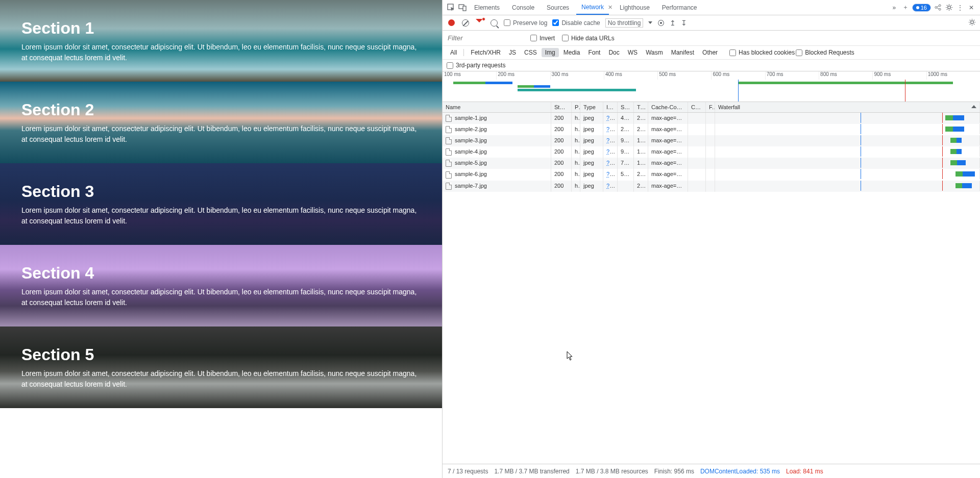 This screenshot has height=478, width=980. Describe the element at coordinates (960, 8) in the screenshot. I see `kebab-icon: ⋮` at that location.